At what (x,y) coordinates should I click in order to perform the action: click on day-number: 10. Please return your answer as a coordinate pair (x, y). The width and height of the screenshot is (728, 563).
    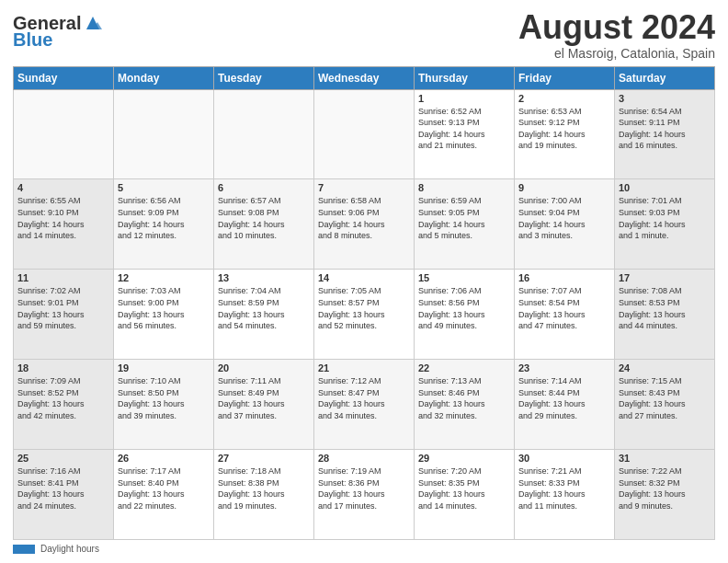
    Looking at the image, I should click on (665, 188).